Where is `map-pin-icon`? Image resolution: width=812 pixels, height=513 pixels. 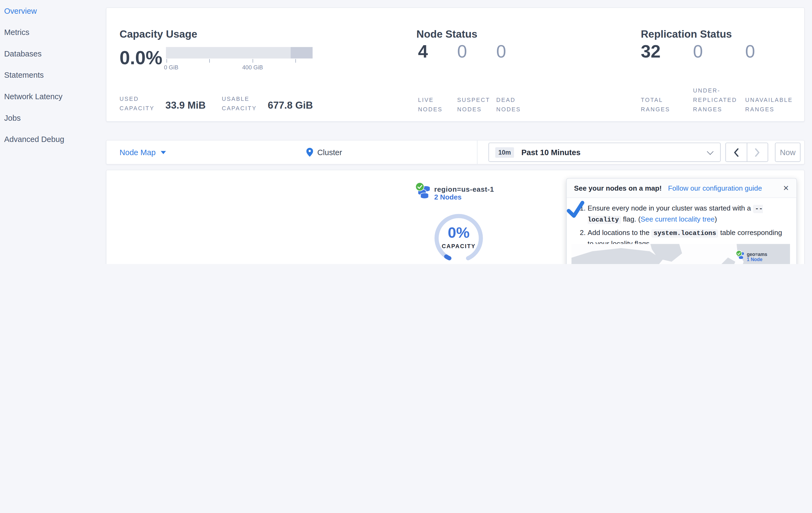
map-pin-icon is located at coordinates (310, 152).